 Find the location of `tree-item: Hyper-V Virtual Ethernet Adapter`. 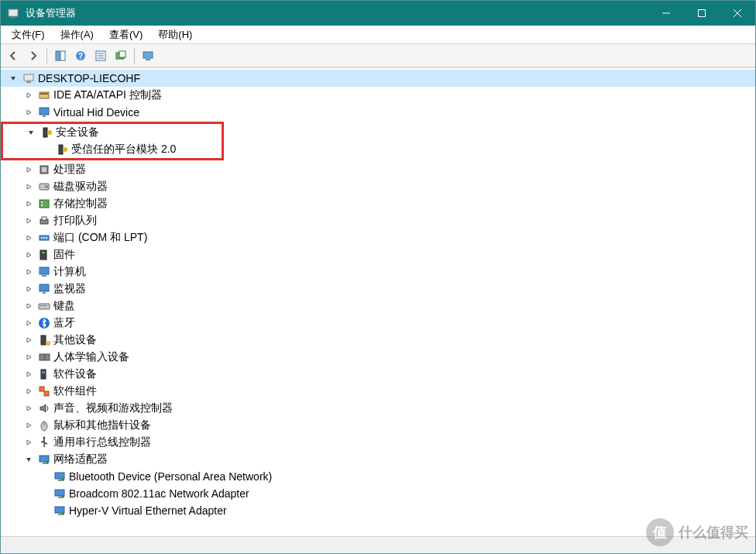

tree-item: Hyper-V Virtual Ethernet Adapter is located at coordinates (378, 511).